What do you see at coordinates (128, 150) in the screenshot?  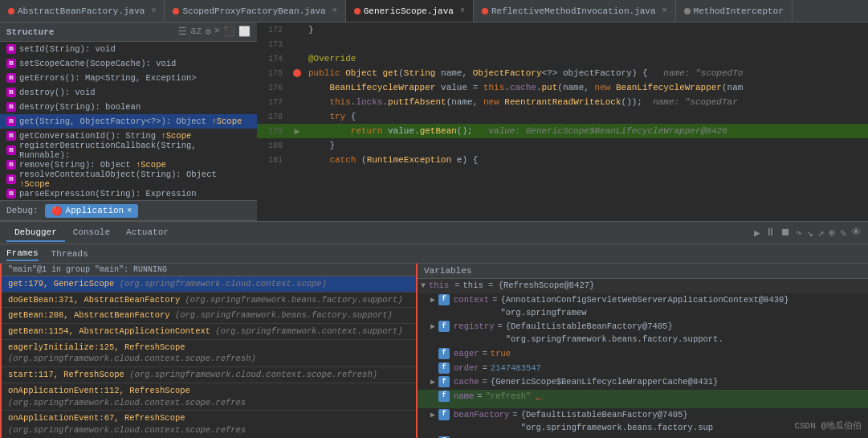 I see `list-item: m registerDestructionCallback(String, Ru…` at bounding box center [128, 150].